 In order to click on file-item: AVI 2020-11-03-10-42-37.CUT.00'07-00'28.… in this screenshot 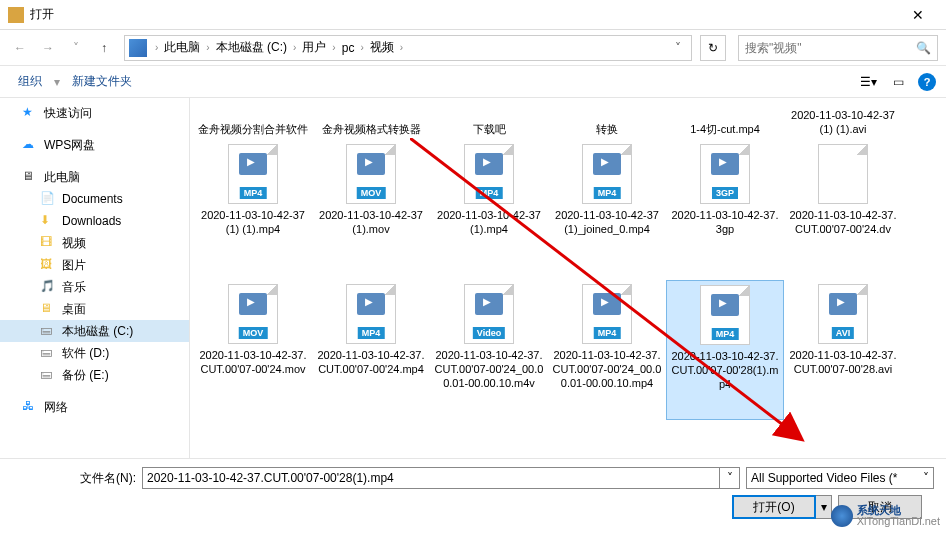, I will do `click(843, 350)`.